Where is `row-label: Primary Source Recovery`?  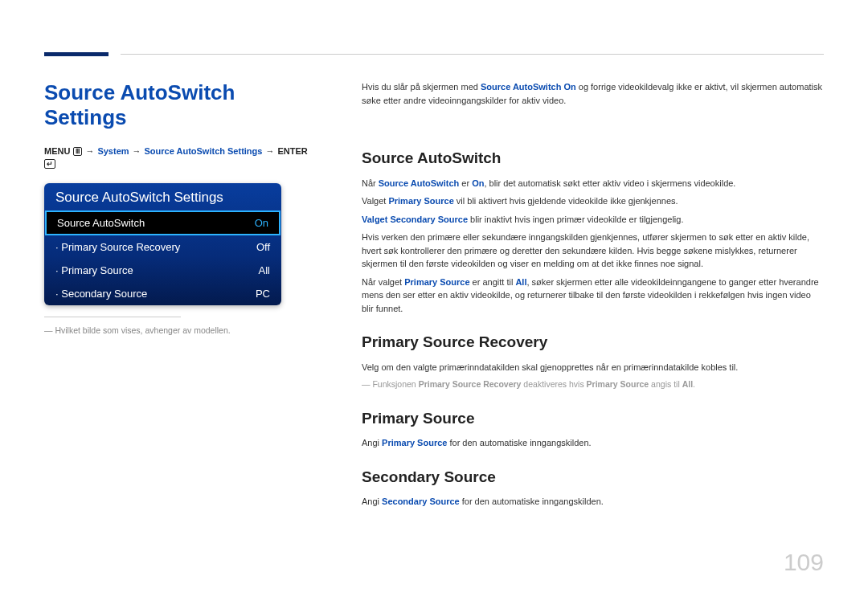 row-label: Primary Source Recovery is located at coordinates (117, 247).